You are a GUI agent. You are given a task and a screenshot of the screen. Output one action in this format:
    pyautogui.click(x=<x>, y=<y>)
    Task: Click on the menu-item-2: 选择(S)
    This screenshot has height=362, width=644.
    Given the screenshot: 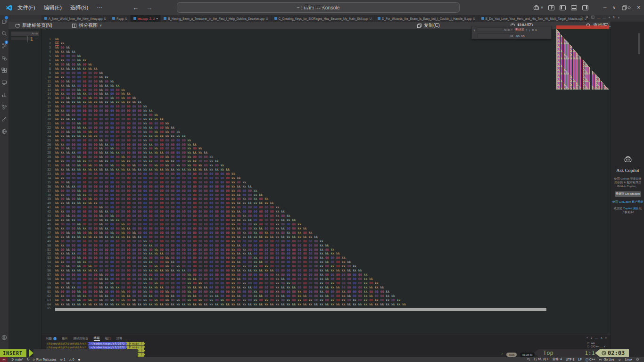 What is the action you would take?
    pyautogui.click(x=79, y=8)
    